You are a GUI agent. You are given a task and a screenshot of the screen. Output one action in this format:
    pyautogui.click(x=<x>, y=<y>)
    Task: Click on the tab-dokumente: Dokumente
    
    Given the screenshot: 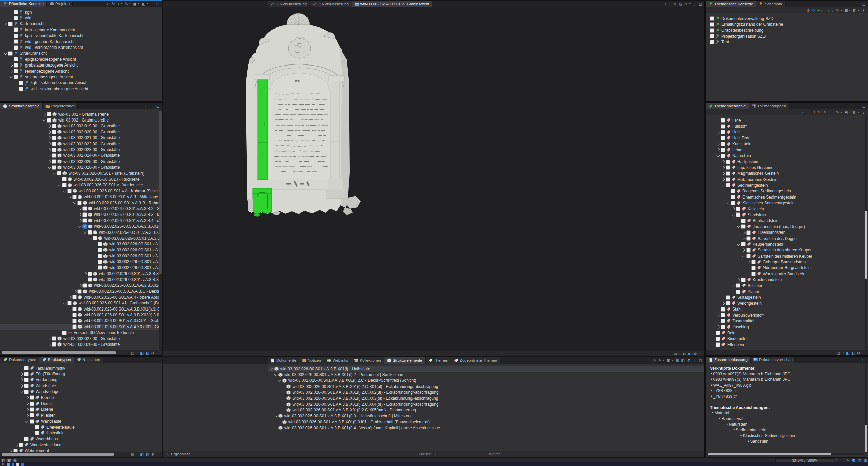 What is the action you would take?
    pyautogui.click(x=284, y=360)
    